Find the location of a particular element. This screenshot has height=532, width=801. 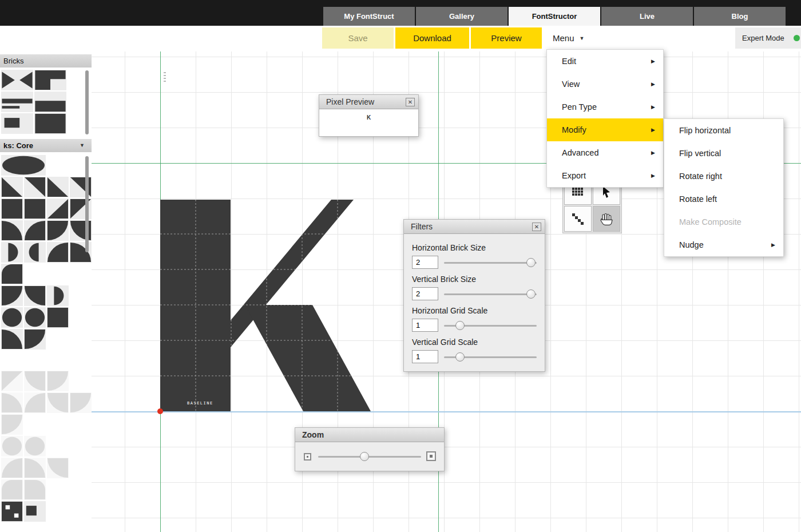

menu-button: Menu ▼ is located at coordinates (569, 38).